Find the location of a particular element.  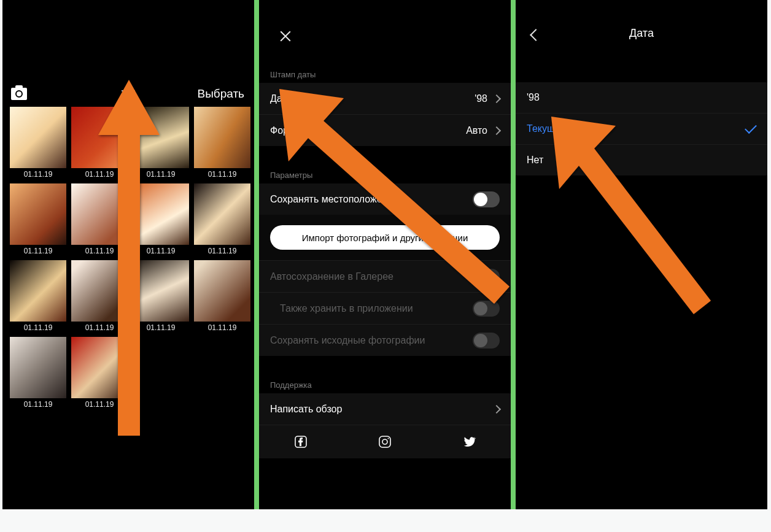

row-format-value: Авто is located at coordinates (476, 131).